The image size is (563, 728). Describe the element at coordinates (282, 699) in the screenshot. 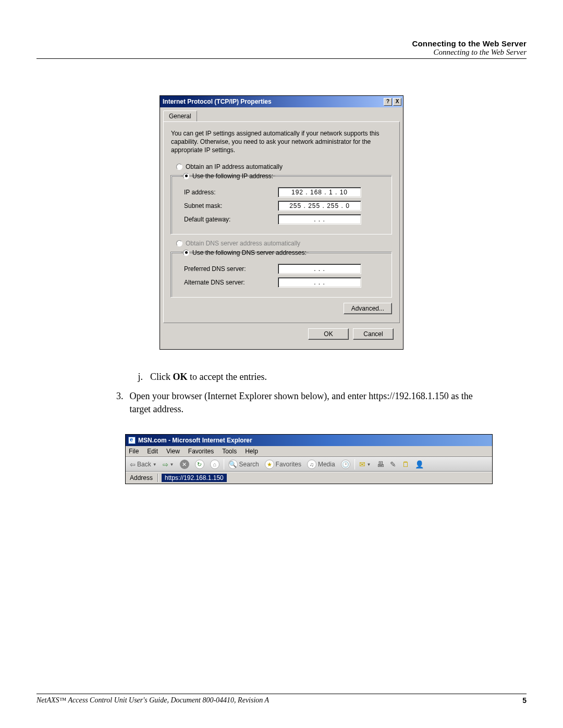

I see `page-footer: NetAXS™ Access Control Unit User's Guide…` at that location.